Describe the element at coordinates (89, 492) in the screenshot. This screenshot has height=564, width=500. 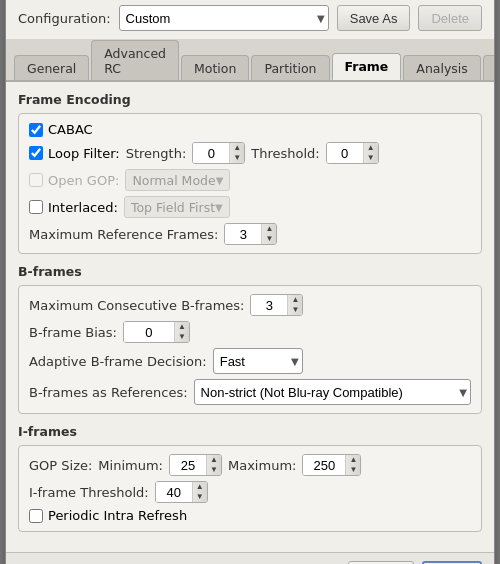
I see `iframe-threshold-label: I-frame Threshold:` at that location.